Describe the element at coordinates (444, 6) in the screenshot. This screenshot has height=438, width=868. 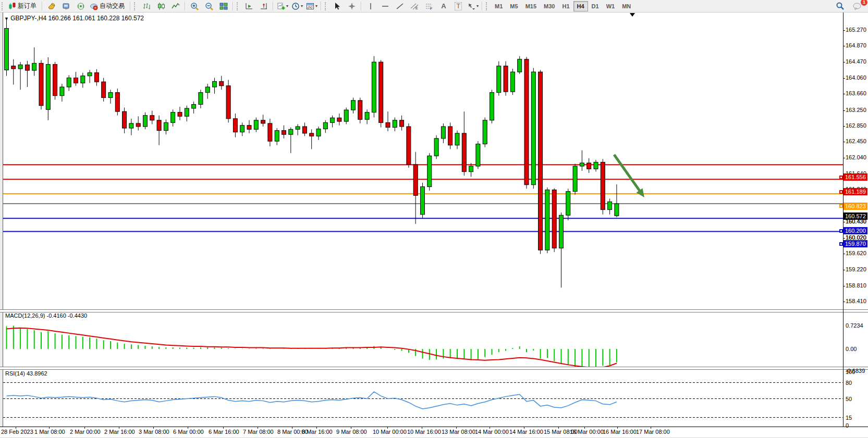
I see `text-button: A` at that location.